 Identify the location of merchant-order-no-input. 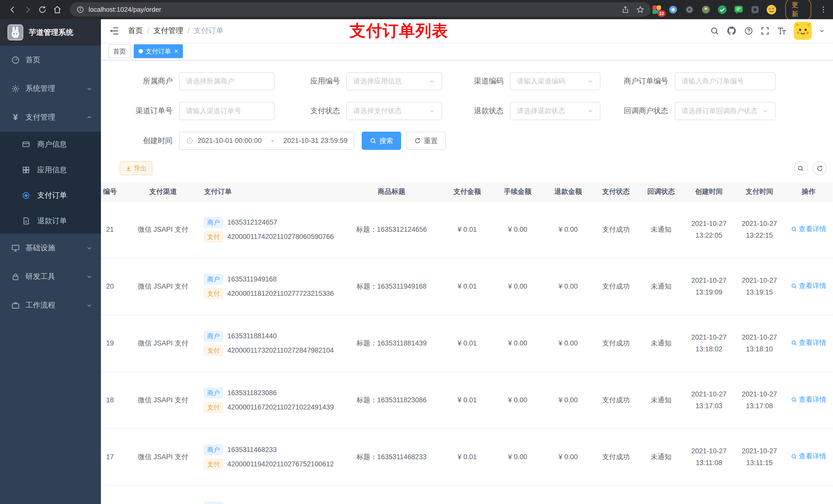
(725, 81).